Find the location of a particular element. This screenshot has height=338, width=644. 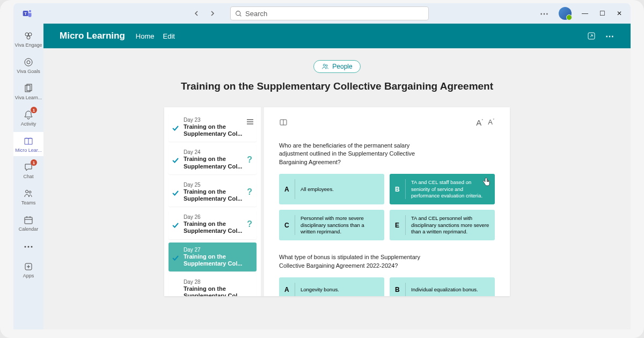

answer-text: All employees. is located at coordinates (340, 189).